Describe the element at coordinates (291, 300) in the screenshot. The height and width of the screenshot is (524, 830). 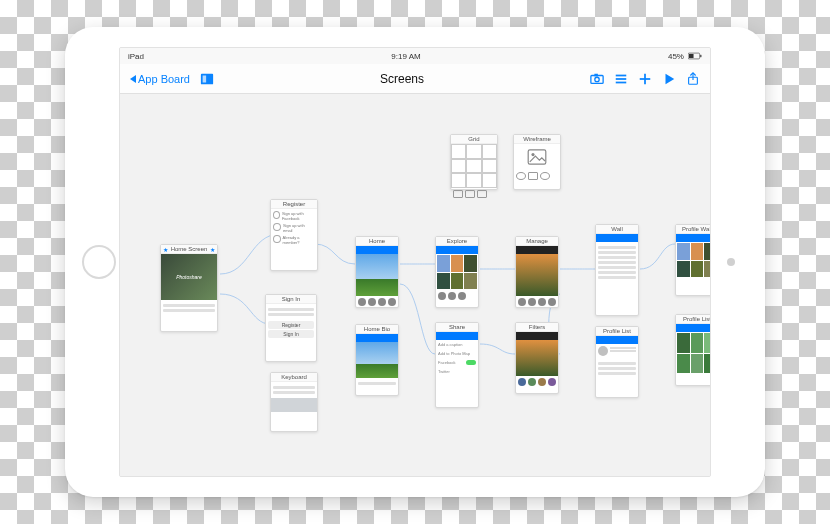
I see `signin-label: Sign In` at that location.